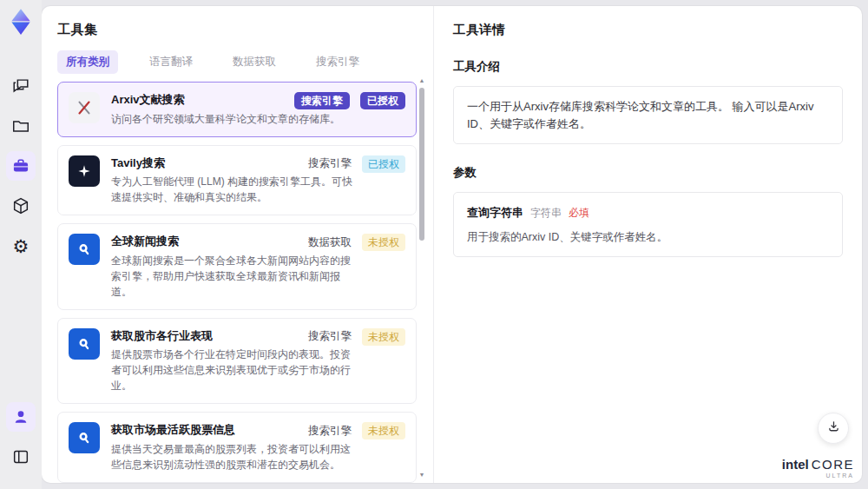 The height and width of the screenshot is (489, 868). What do you see at coordinates (237, 447) in the screenshot?
I see `tool-row-active-stocks: 获取市场最活跃股票信息 提供当天交易量最高的股票列表，投资者可以利用这些信息来识…` at bounding box center [237, 447].